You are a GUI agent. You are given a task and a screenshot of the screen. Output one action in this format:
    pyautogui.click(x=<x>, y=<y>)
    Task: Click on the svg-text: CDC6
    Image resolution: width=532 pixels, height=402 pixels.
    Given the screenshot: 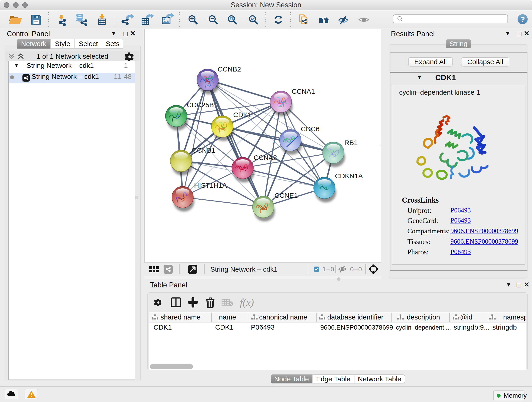 What is the action you would take?
    pyautogui.click(x=310, y=129)
    